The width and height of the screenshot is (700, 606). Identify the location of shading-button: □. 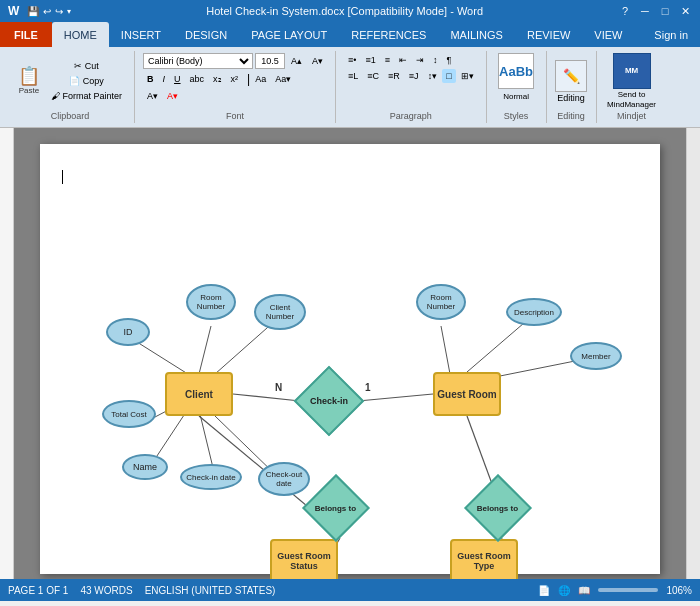
(448, 76).